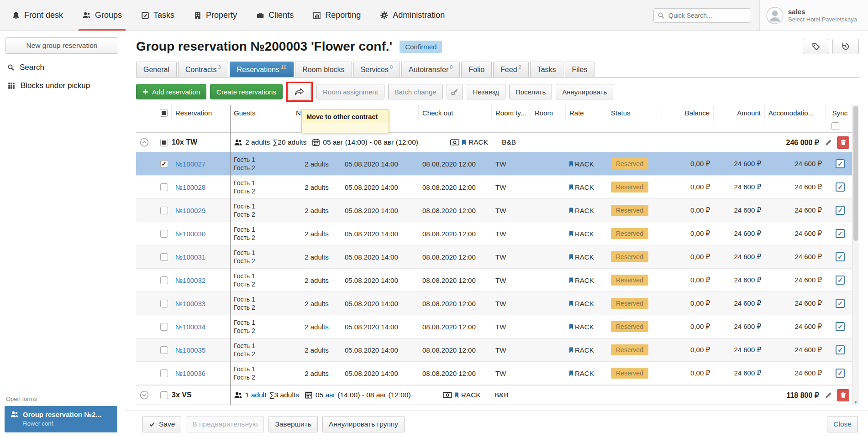  Describe the element at coordinates (431, 69) in the screenshot. I see `tab-autotransfer: Autotransfer0` at that location.